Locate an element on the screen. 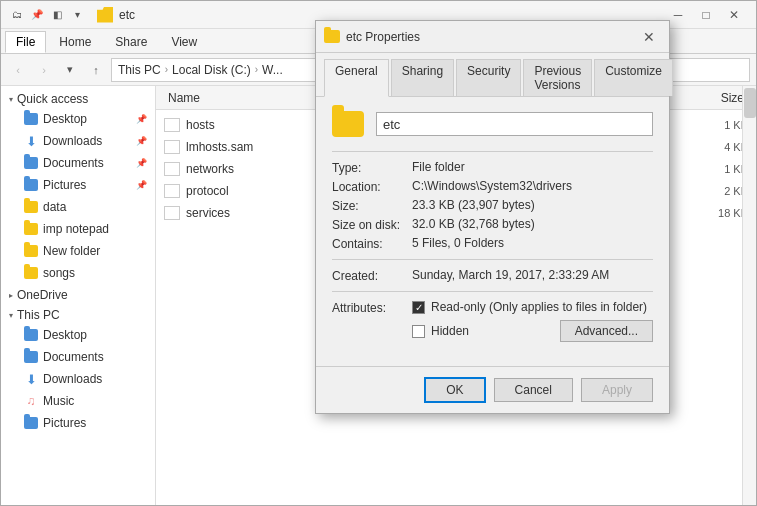 This screenshot has width=757, height=506. thispc-downloads-label: Downloads is located at coordinates (72, 379).